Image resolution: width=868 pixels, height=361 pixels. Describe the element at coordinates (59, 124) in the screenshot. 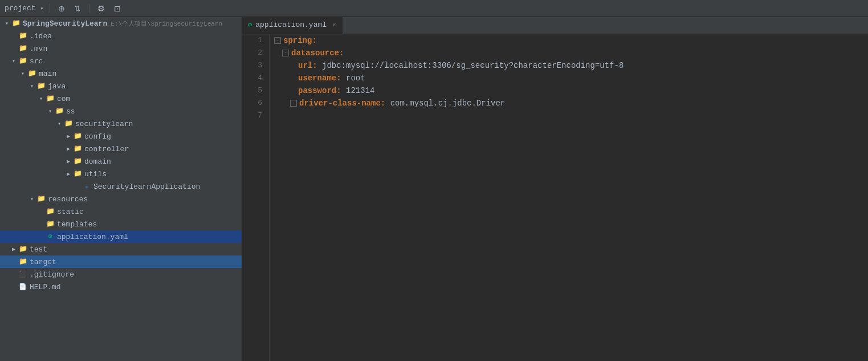

I see `securitylearn-arrow-icon: ▾` at that location.